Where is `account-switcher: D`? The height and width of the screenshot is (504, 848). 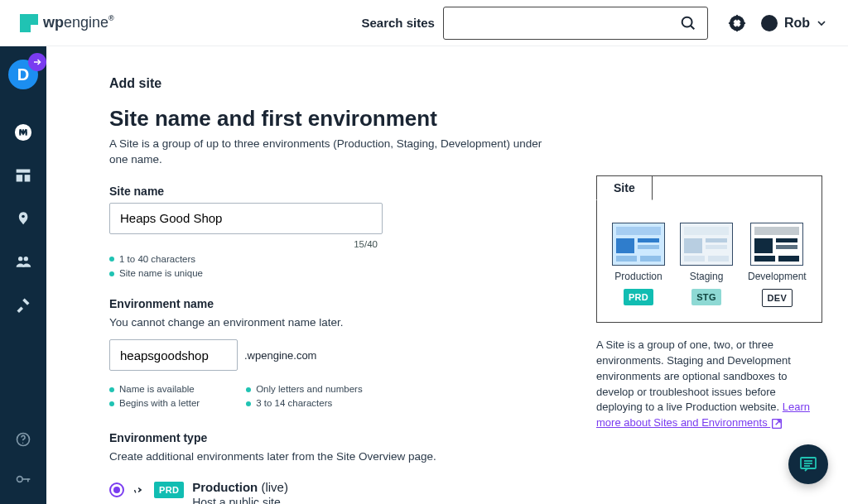 account-switcher: D is located at coordinates (23, 74).